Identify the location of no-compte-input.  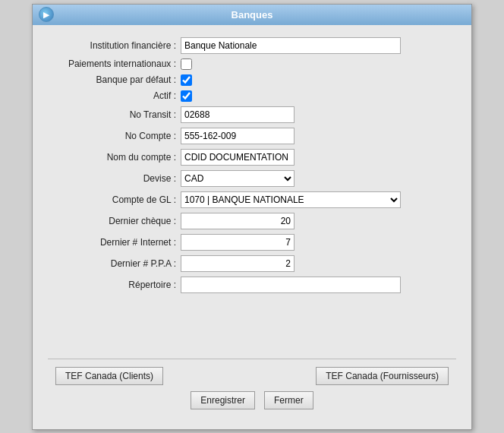
(238, 136).